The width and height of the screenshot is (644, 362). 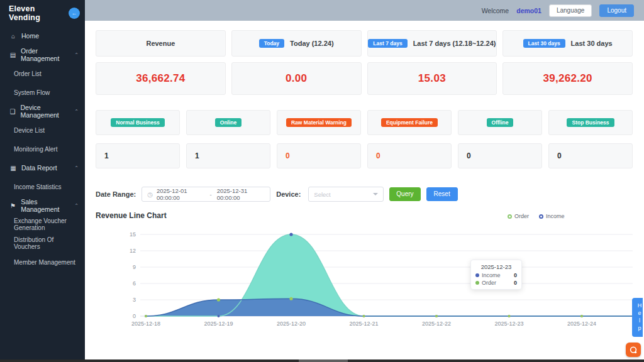 I want to click on device-label: Device:, so click(x=288, y=194).